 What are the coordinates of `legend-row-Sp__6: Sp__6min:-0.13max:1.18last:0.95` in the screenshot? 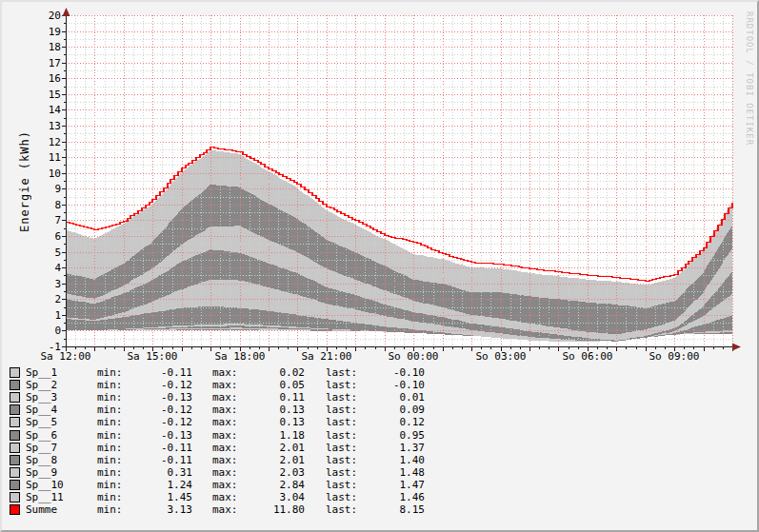 It's located at (226, 436).